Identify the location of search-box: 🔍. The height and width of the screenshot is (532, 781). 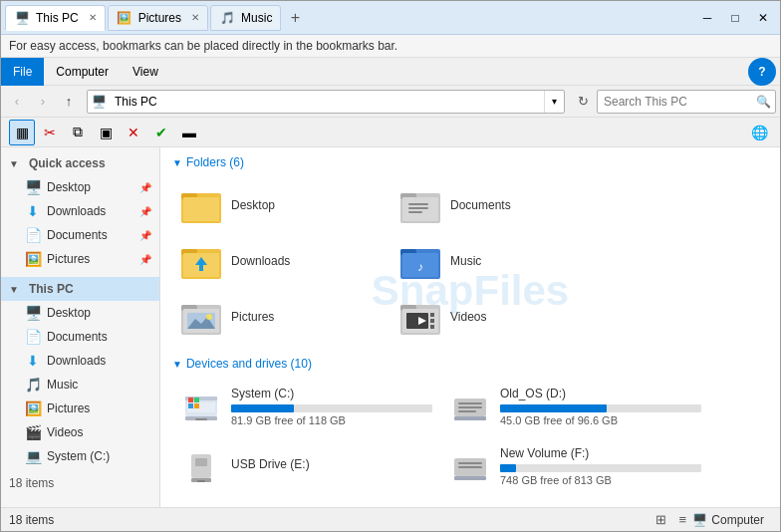
(686, 102).